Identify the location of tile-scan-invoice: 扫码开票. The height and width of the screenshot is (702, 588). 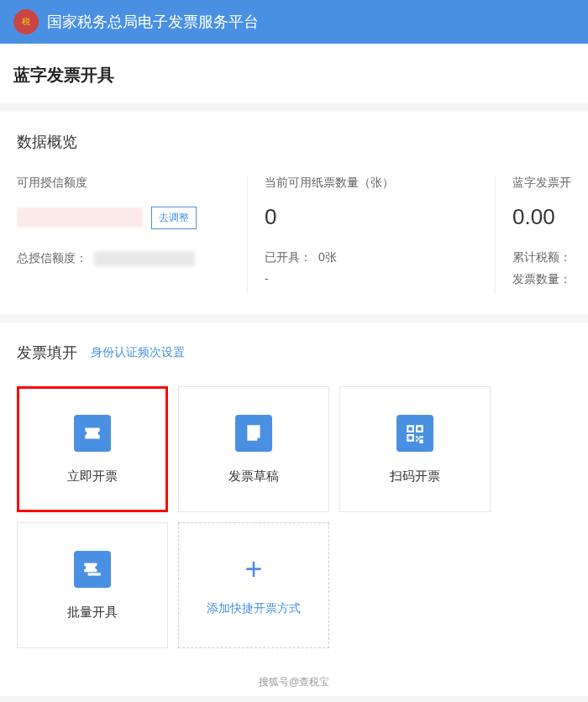
(415, 449).